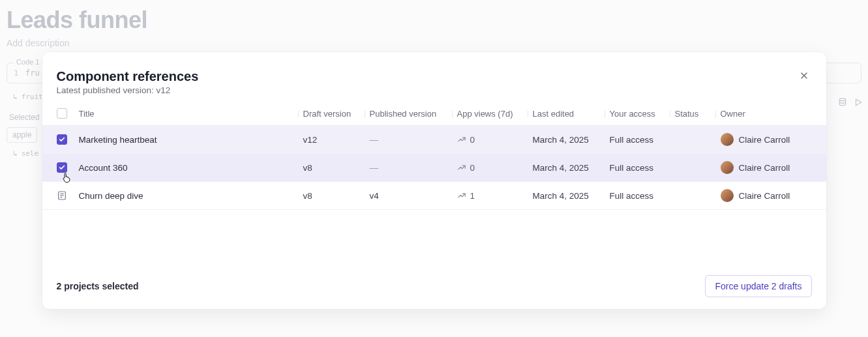 This screenshot has height=337, width=868. Describe the element at coordinates (698, 113) in the screenshot. I see `header-status: Status` at that location.